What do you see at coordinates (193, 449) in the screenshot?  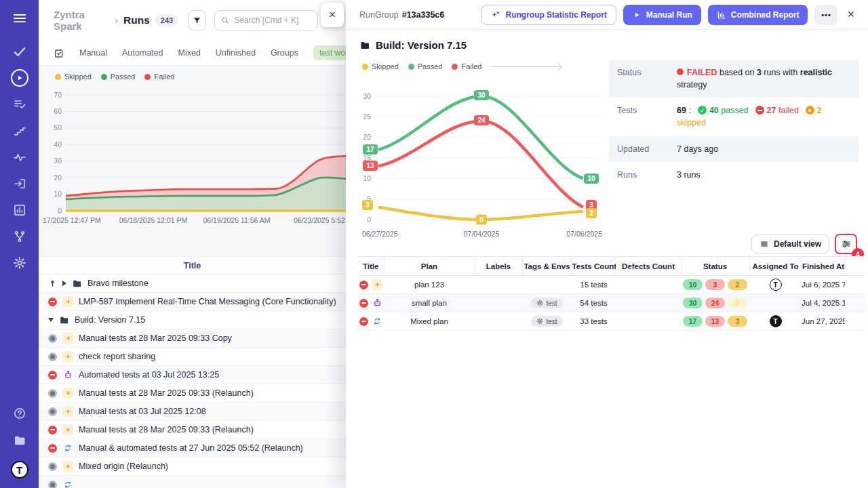 I see `run-row: Manual & automated tests at 27 Jun 2025 …` at bounding box center [193, 449].